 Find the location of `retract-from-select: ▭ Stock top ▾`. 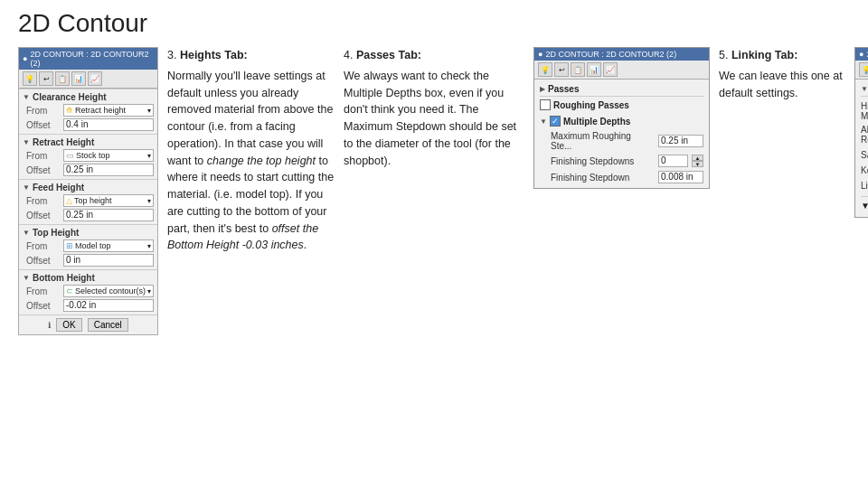

retract-from-select: ▭ Stock top ▾ is located at coordinates (108, 155).